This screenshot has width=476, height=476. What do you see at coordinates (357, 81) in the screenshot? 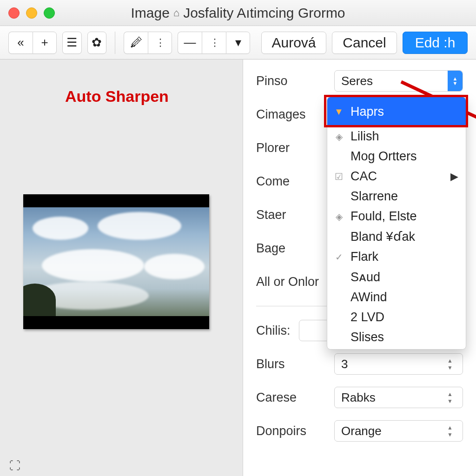
I see `pinso-value: Seres` at bounding box center [357, 81].